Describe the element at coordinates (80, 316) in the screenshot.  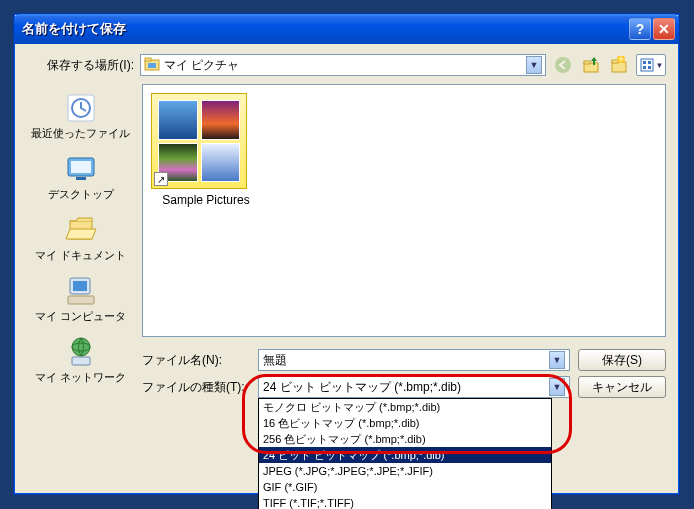
I see `sidebar-item-label: マイ コンピュータ` at that location.